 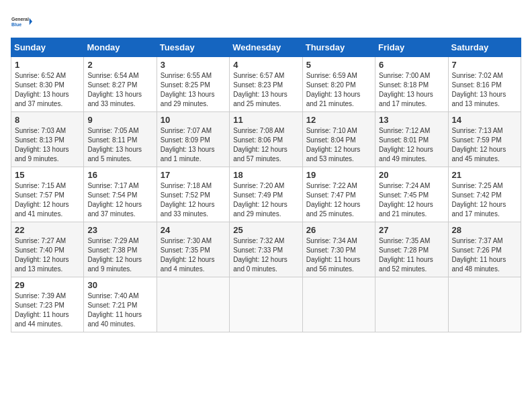 What do you see at coordinates (266, 305) in the screenshot?
I see `calendar-week-row: 29Sunrise: 7:39 AM Sunset: 7:23 PM Dayli…` at bounding box center [266, 305].